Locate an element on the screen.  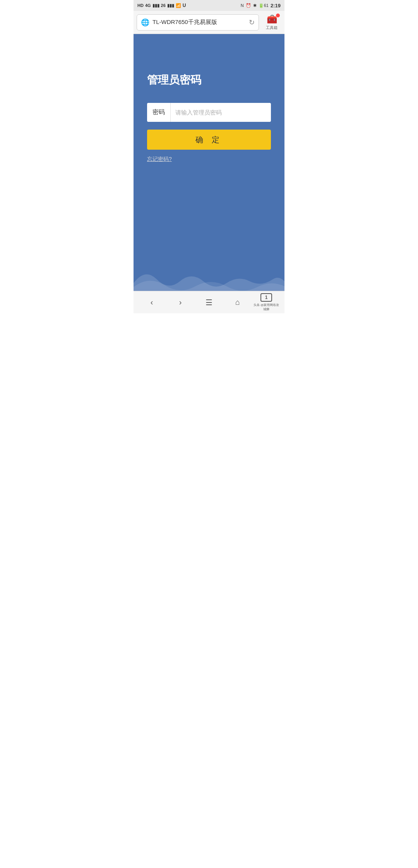
tab-button: 1 头条 @家用网络攻城狮 is located at coordinates (266, 302).